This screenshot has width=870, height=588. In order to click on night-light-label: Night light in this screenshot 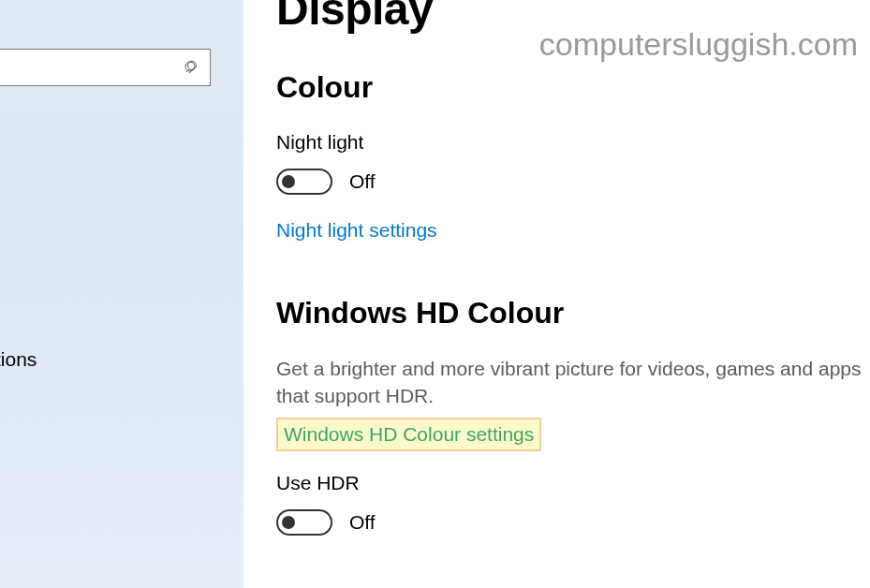, I will do `click(573, 142)`.